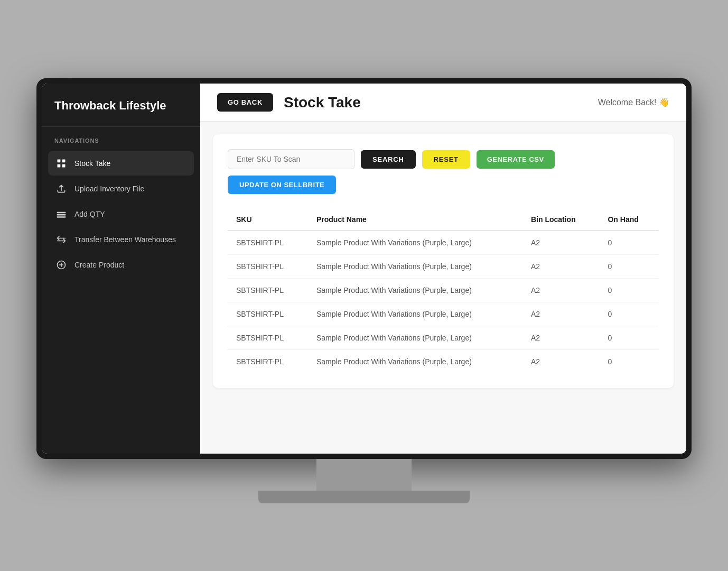 The width and height of the screenshot is (728, 571). Describe the element at coordinates (121, 265) in the screenshot. I see `sidebar-item-create-product: Create Product` at that location.